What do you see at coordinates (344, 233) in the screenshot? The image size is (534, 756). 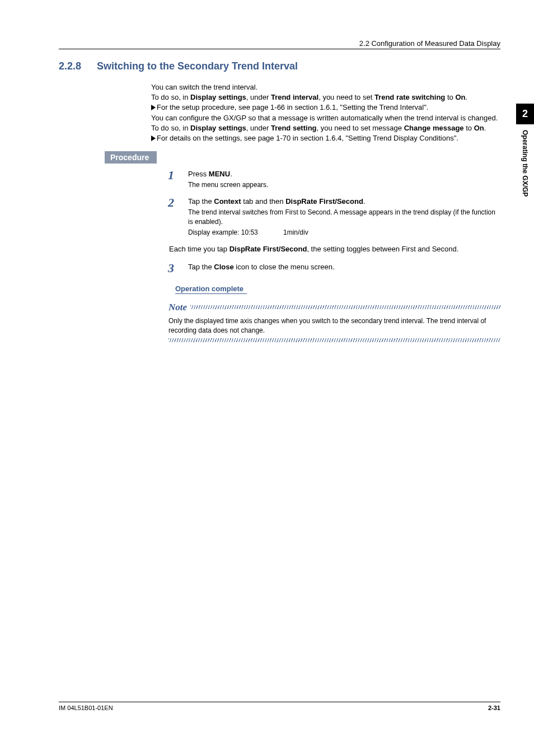 I see `step-sub: Display example: 10:531min/div` at bounding box center [344, 233].